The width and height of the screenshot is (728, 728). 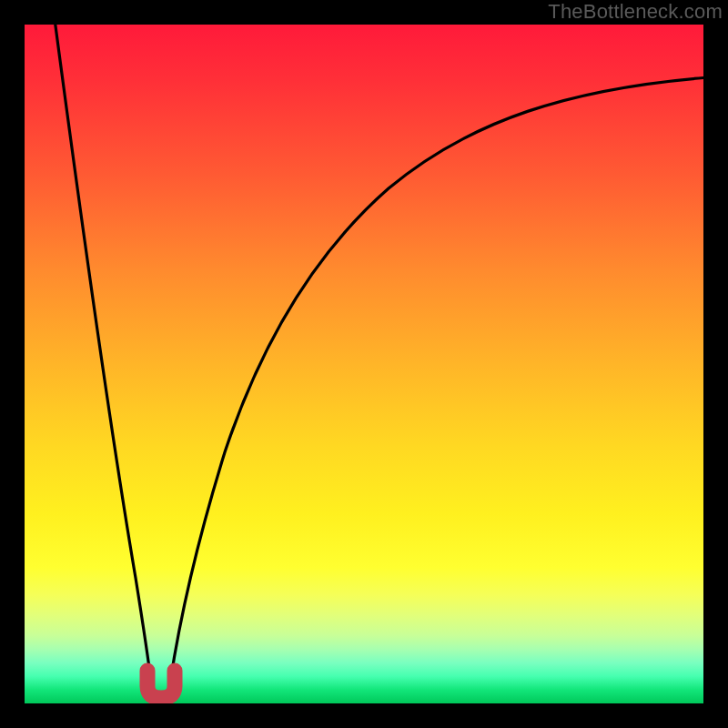 What do you see at coordinates (161, 684) in the screenshot?
I see `u-marker-icon` at bounding box center [161, 684].